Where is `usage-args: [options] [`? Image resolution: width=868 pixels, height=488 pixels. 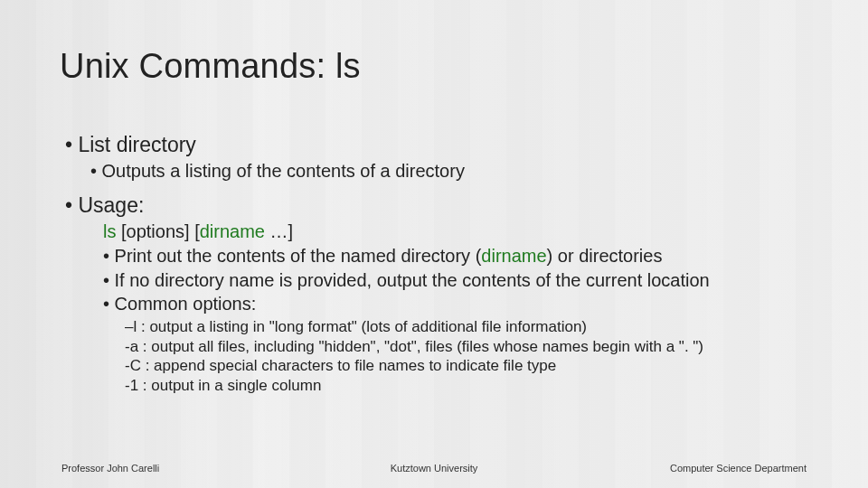 usage-args: [options] [ is located at coordinates (157, 231).